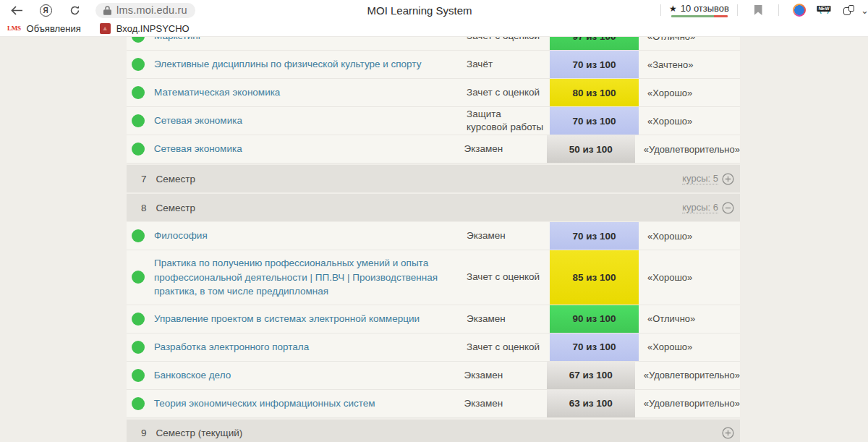 The image size is (868, 442). Describe the element at coordinates (231, 347) in the screenshot. I see `course-link: Разработка электронного портала` at that location.